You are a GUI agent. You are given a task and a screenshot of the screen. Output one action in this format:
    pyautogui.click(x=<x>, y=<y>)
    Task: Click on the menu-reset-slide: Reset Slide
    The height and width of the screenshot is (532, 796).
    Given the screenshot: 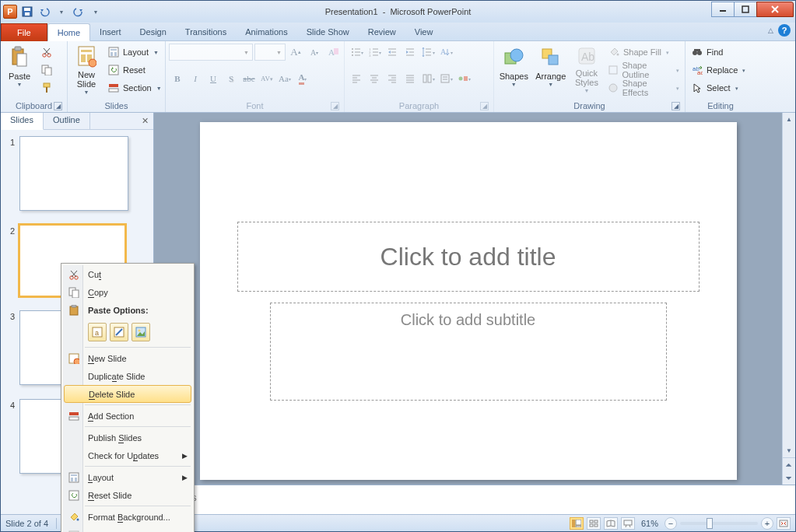 What is the action you would take?
    pyautogui.click(x=128, y=495)
    